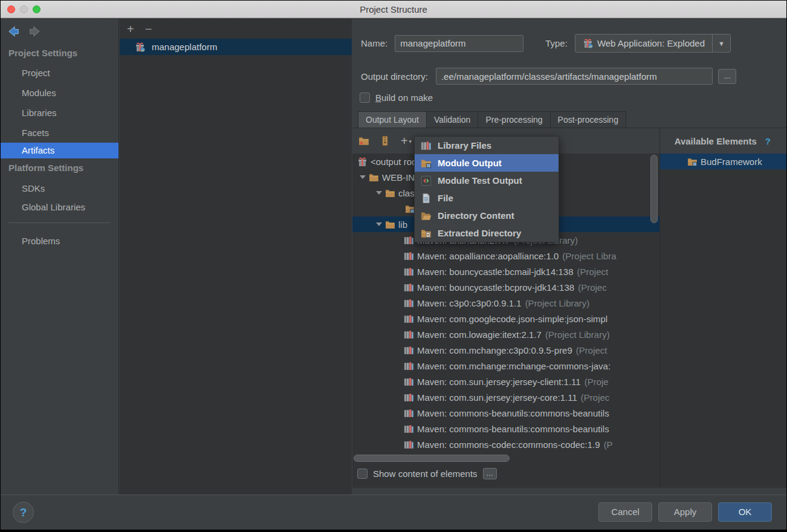 Image resolution: width=787 pixels, height=532 pixels. Describe the element at coordinates (432, 458) in the screenshot. I see `tree-horizontal-scrollbar` at that location.